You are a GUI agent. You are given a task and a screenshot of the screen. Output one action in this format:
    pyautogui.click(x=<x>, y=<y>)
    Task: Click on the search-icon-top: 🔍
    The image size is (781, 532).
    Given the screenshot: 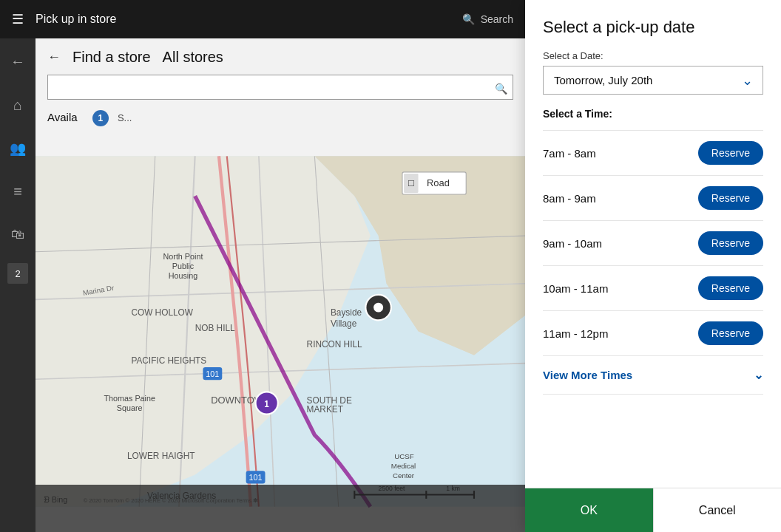 What is the action you would take?
    pyautogui.click(x=469, y=19)
    